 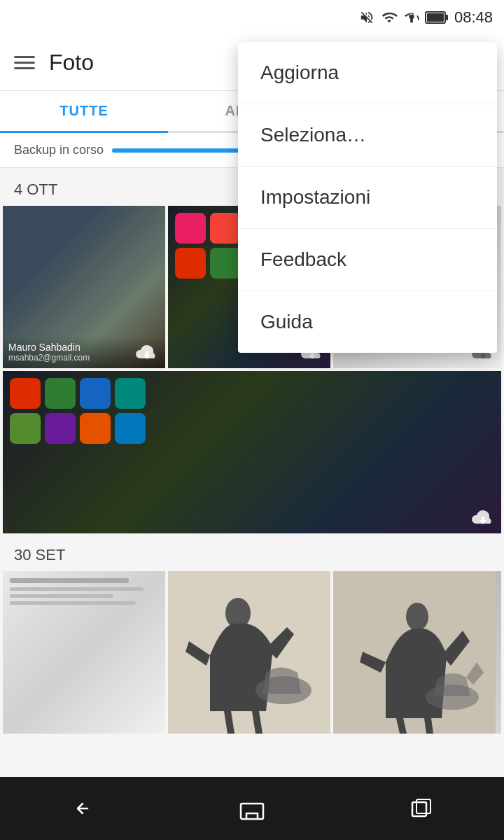 What do you see at coordinates (304, 260) in the screenshot?
I see `menu-item-feedback-label: Feedback` at bounding box center [304, 260].